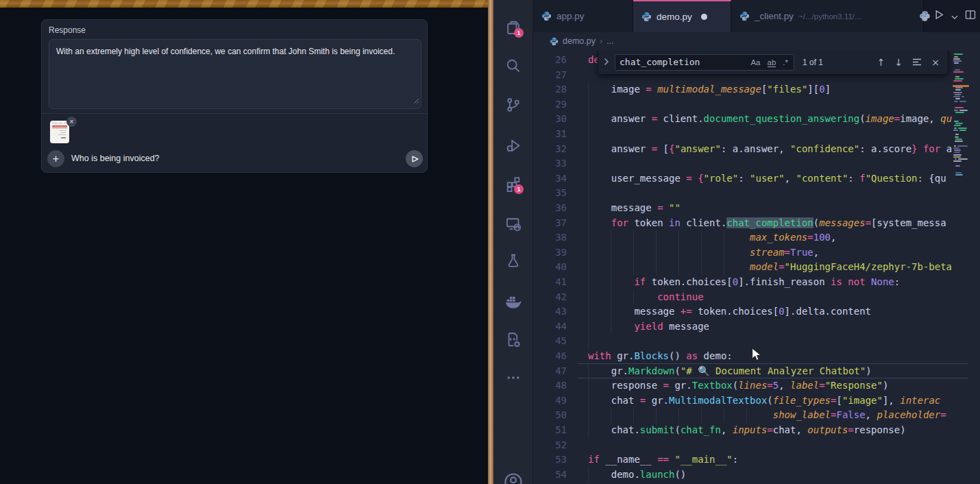 Image resolution: width=980 pixels, height=484 pixels. I want to click on code-line: 31, so click(743, 134).